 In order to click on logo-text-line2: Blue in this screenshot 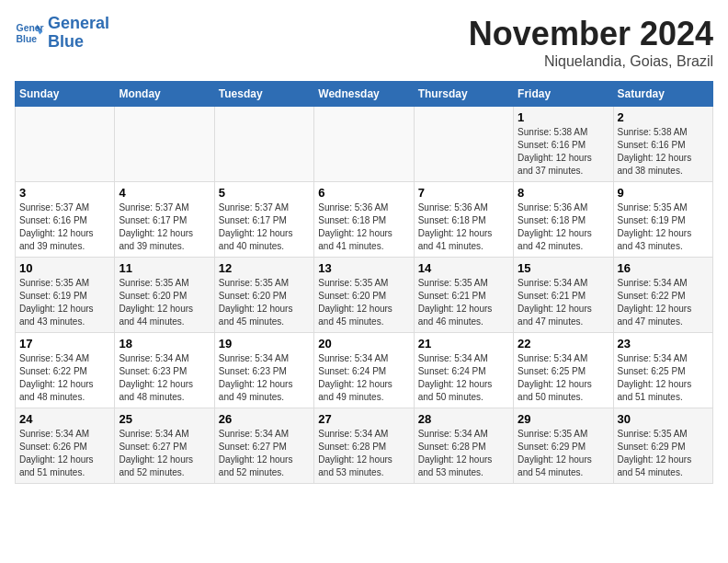, I will do `click(79, 42)`.